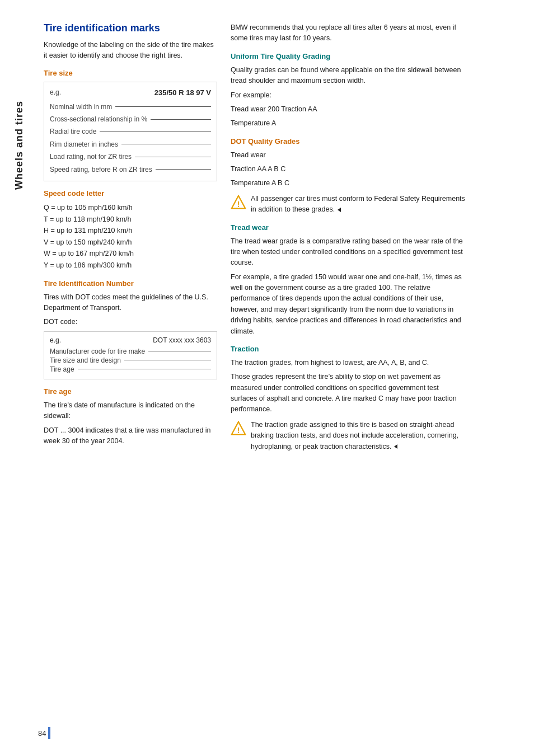 The height and width of the screenshot is (756, 534). Describe the element at coordinates (358, 436) in the screenshot. I see `warning2-text: The traction grade assigned to this tire…` at that location.